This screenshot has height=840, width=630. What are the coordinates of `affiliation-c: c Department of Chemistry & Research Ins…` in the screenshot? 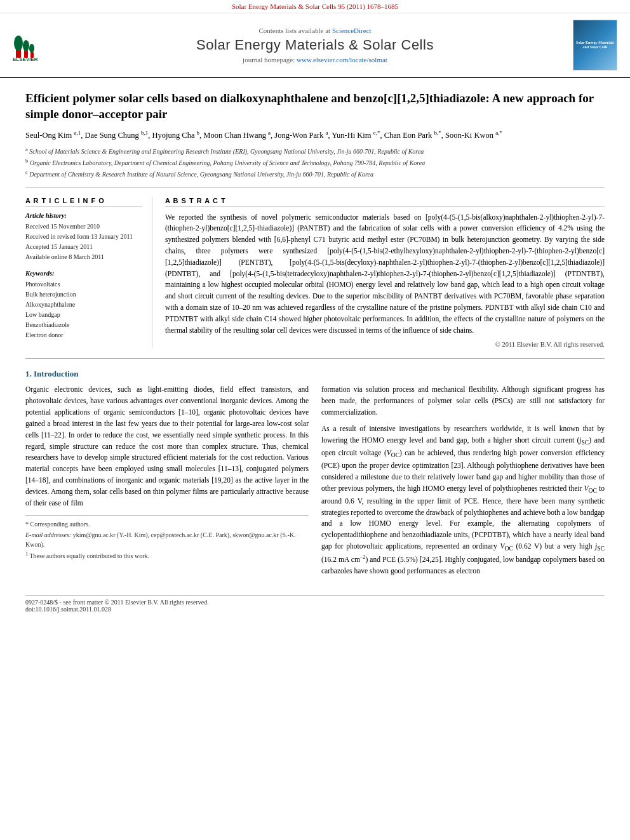 It's located at (315, 174).